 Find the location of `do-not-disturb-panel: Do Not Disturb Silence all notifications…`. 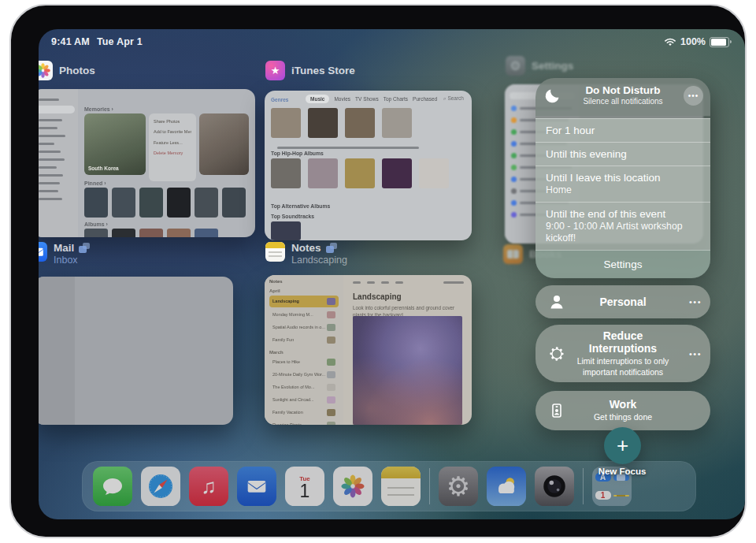

do-not-disturb-panel: Do Not Disturb Silence all notifications… is located at coordinates (623, 178).